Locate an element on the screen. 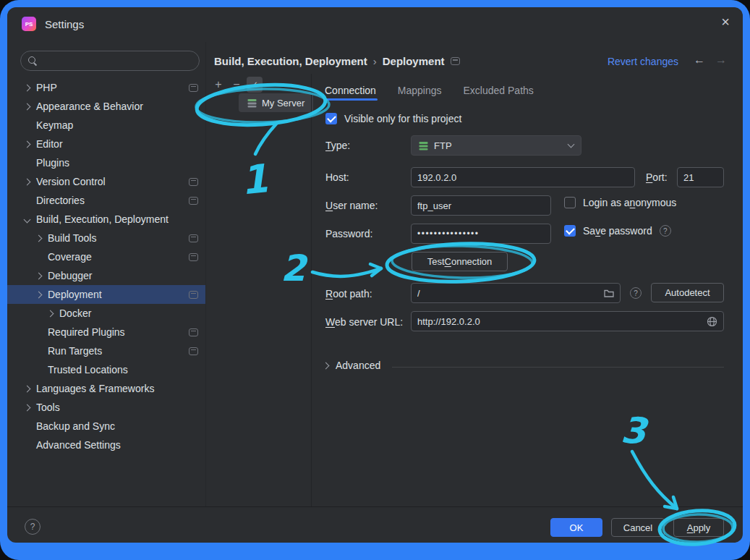  folder-icon is located at coordinates (609, 293).